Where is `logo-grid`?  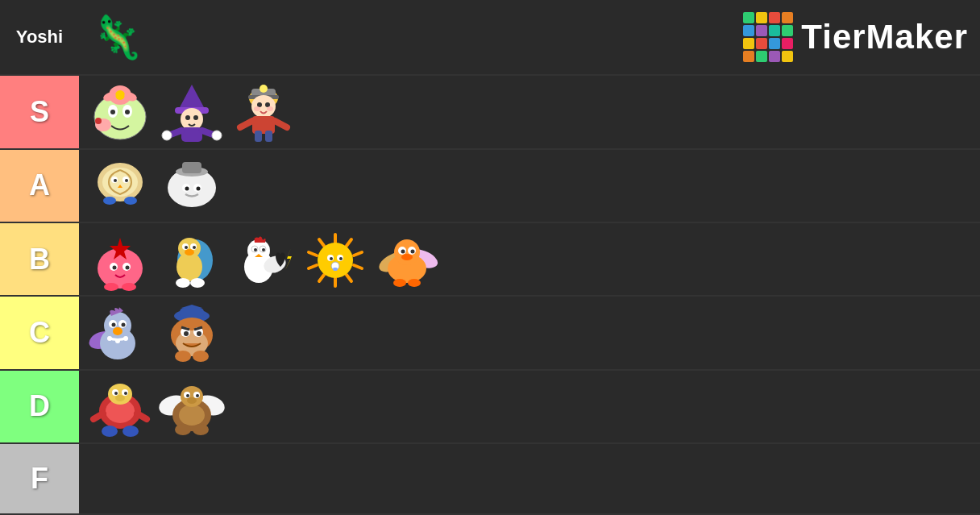
logo-grid is located at coordinates (768, 37).